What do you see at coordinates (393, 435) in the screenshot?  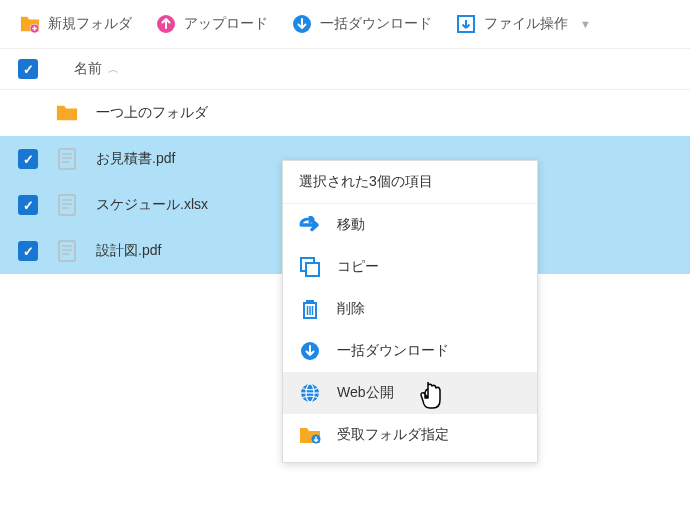 I see `context-receive-folder-label: 受取フォルダ指定` at bounding box center [393, 435].